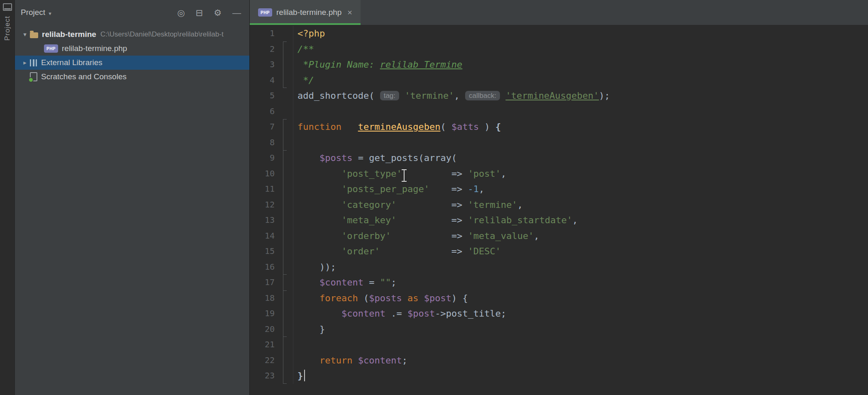 This screenshot has width=868, height=395. I want to click on hide-panel-icon: —, so click(237, 12).